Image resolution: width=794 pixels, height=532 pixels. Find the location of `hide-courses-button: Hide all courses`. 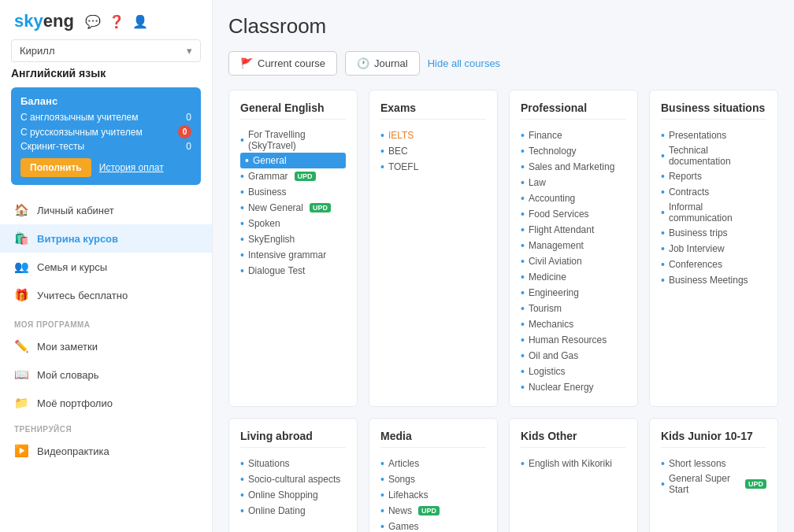

hide-courses-button: Hide all courses is located at coordinates (465, 63).